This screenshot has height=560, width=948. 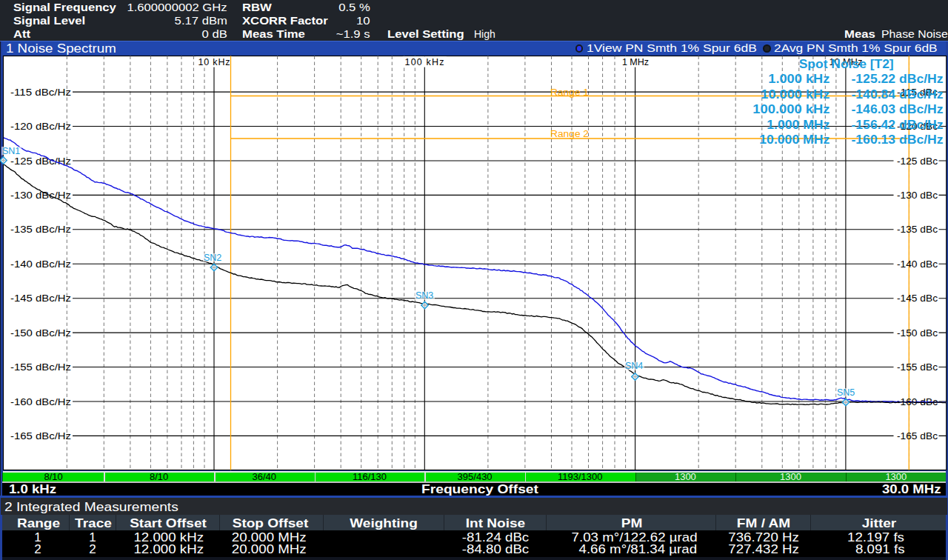 I want to click on svg-text: 1.000 MHz, so click(x=798, y=124).